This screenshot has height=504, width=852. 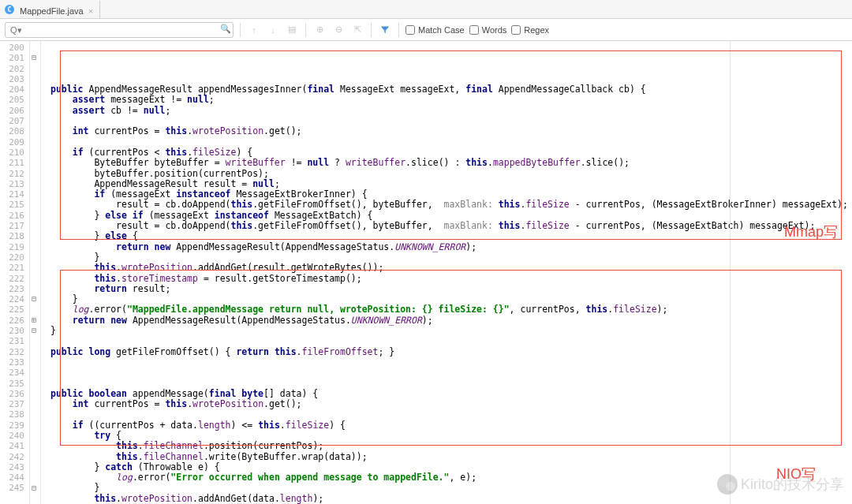 What do you see at coordinates (273, 30) in the screenshot?
I see `next-match-icon: ↓` at bounding box center [273, 30].